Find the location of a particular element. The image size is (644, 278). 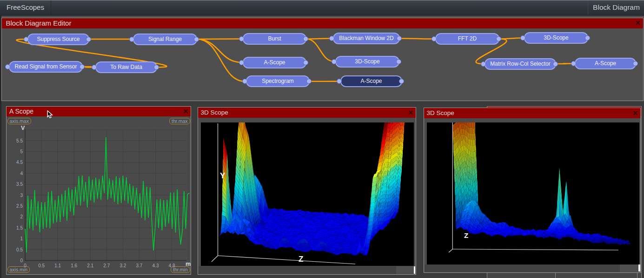

svg-text: 3 is located at coordinates (21, 196).